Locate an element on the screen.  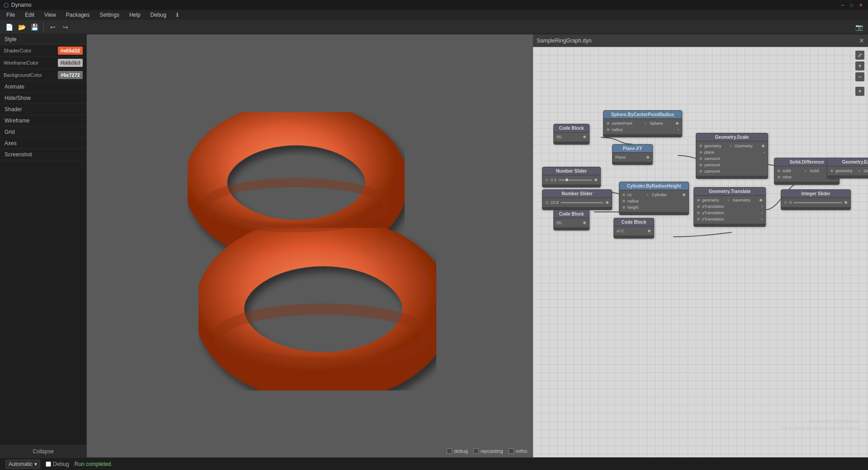
node-planxy-header: Plane.XY is located at coordinates (632, 149).